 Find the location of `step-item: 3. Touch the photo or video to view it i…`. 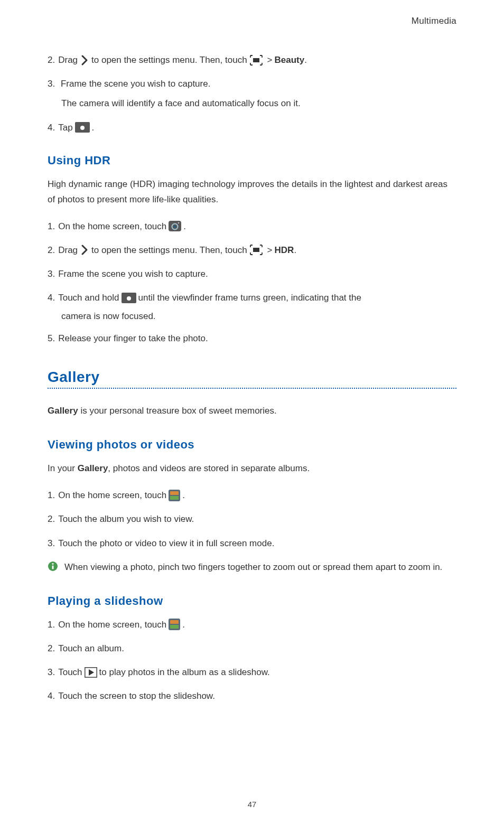

step-item: 3. Touch the photo or video to view it i… is located at coordinates (252, 543).